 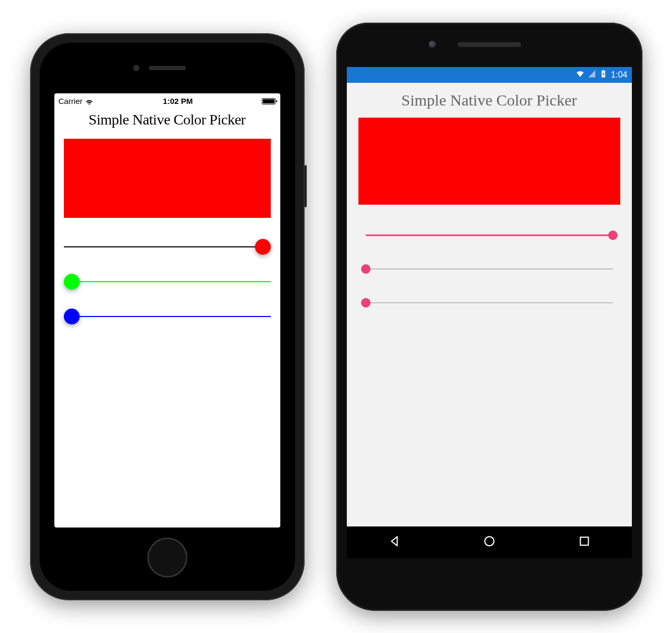 What do you see at coordinates (394, 542) in the screenshot?
I see `back-button` at bounding box center [394, 542].